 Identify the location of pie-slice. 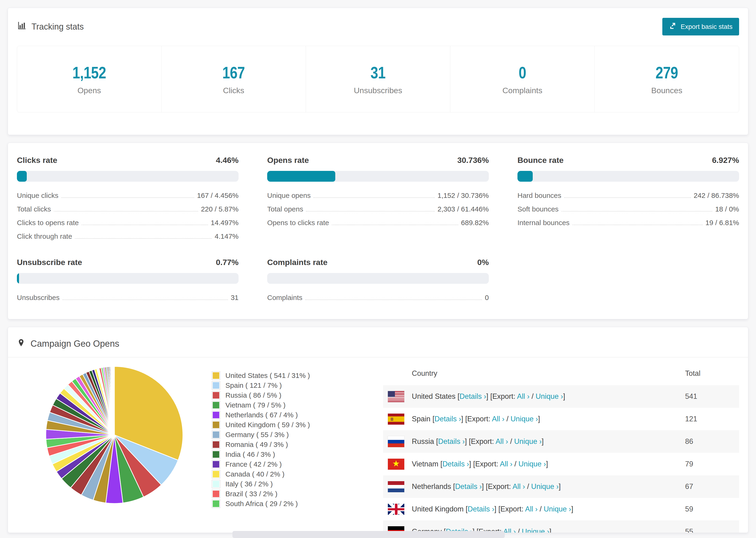
(114, 401).